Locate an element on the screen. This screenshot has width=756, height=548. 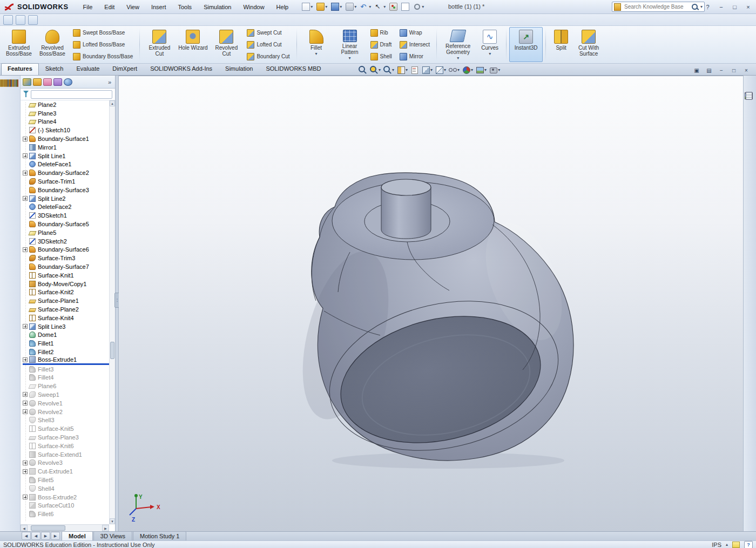
next-tab-icon: ▶ is located at coordinates (45, 536).